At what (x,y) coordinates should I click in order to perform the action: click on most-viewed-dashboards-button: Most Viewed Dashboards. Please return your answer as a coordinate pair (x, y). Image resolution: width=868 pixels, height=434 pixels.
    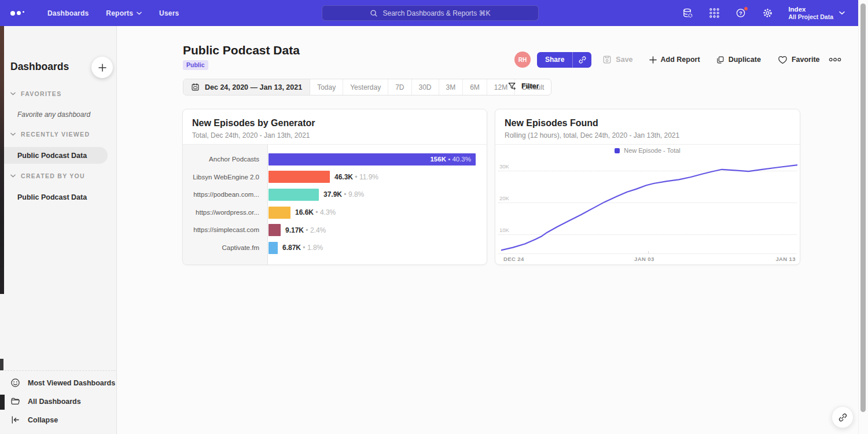
    Looking at the image, I should click on (62, 383).